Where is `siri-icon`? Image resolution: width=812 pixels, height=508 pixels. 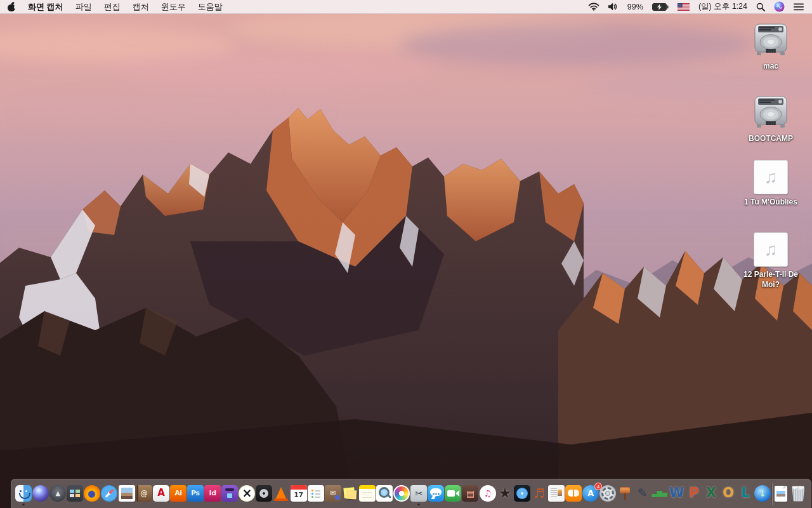 siri-icon is located at coordinates (779, 6).